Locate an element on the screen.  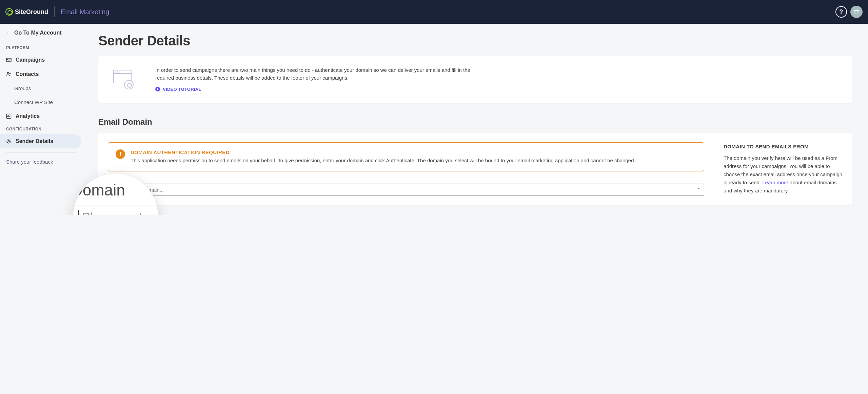
sidebar-item-analytics: Analytics is located at coordinates (41, 116).